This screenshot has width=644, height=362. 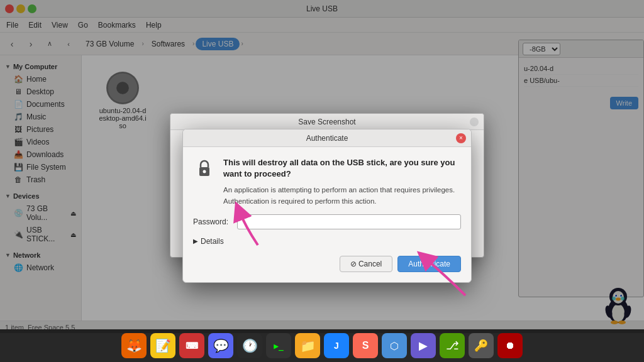 What do you see at coordinates (327, 263) in the screenshot?
I see `auth-buttons: ⊘ Cancel Authenticate` at bounding box center [327, 263].